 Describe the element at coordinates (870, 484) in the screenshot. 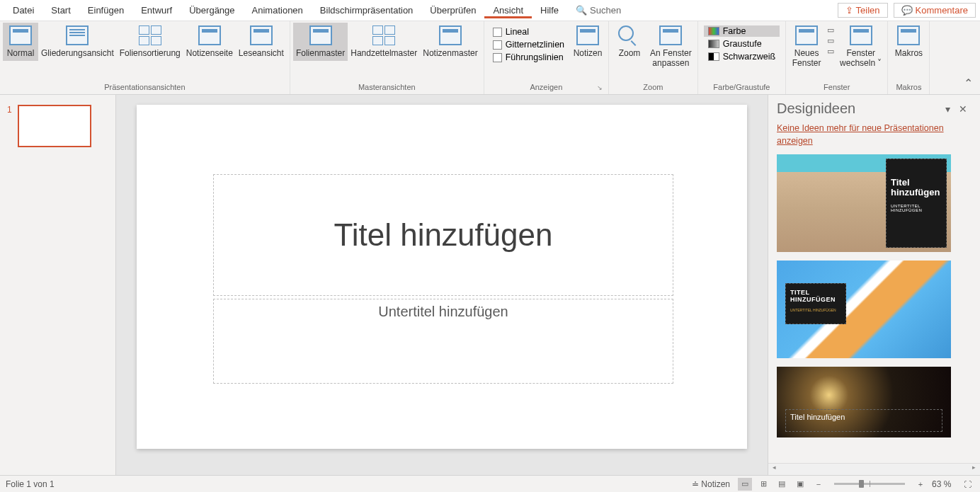

I see `zoom-tick` at that location.